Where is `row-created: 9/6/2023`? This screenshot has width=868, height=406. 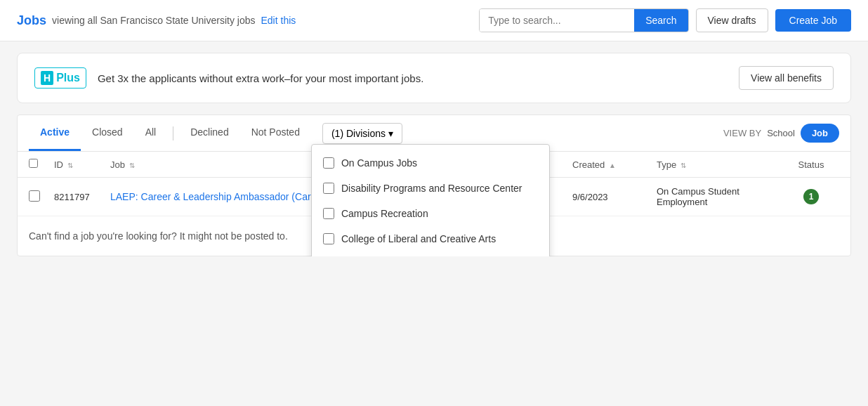
row-created: 9/6/2023 is located at coordinates (614, 197).